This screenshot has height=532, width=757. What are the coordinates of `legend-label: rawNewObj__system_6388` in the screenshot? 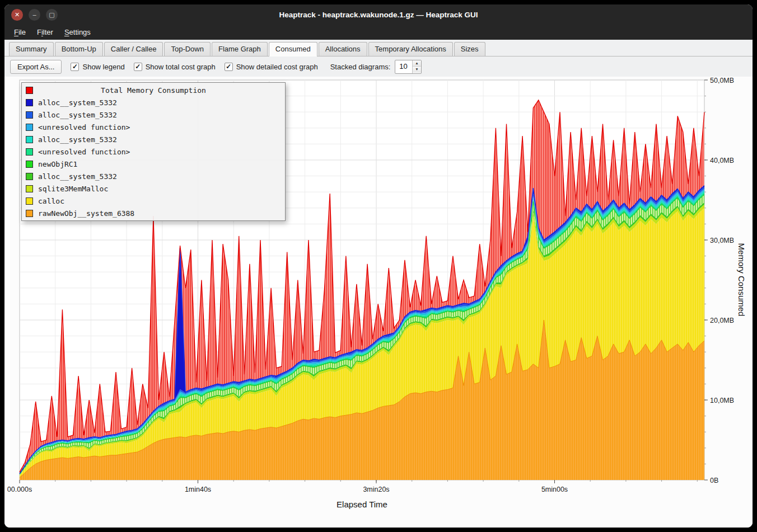 It's located at (86, 214).